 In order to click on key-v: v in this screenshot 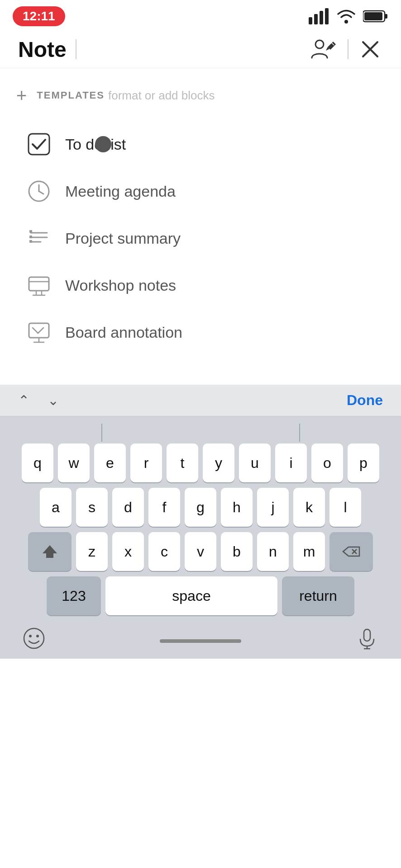, I will do `click(200, 552)`.